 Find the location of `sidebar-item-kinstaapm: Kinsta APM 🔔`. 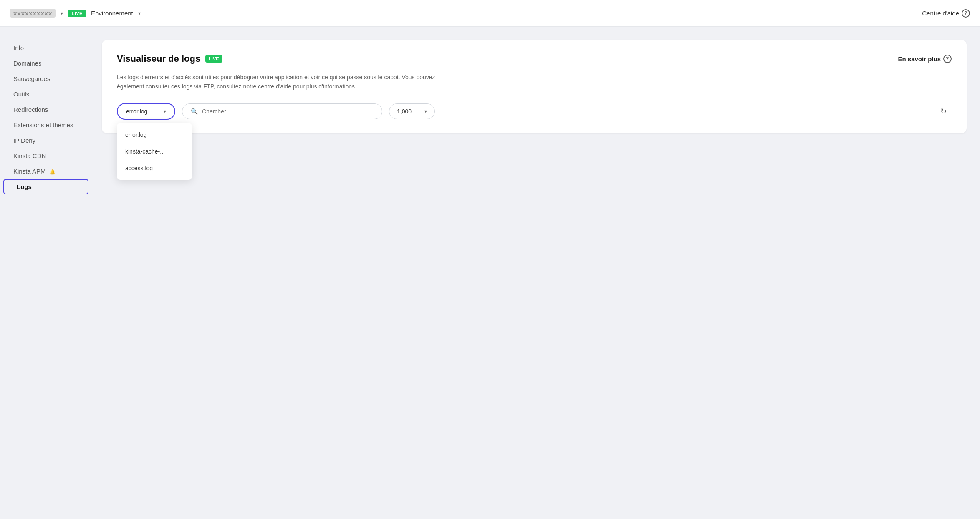

sidebar-item-kinstaapm: Kinsta APM 🔔 is located at coordinates (46, 171).